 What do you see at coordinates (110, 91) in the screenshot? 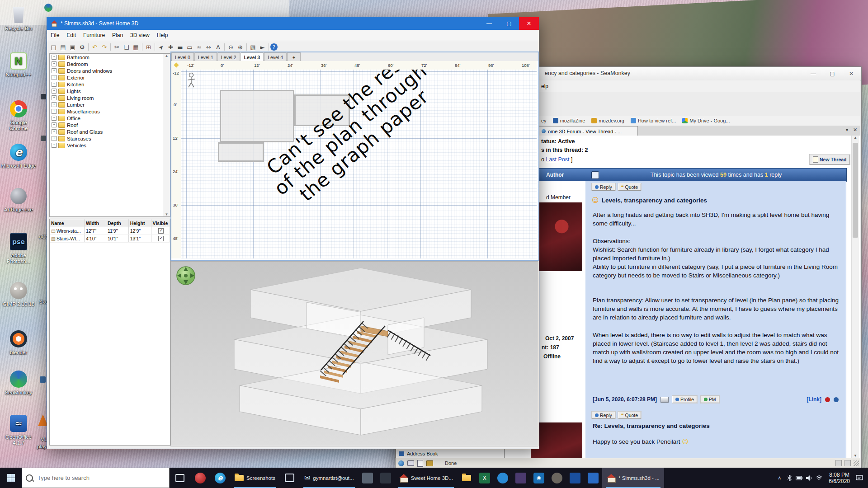
I see `category-lights: +Lights` at bounding box center [110, 91].